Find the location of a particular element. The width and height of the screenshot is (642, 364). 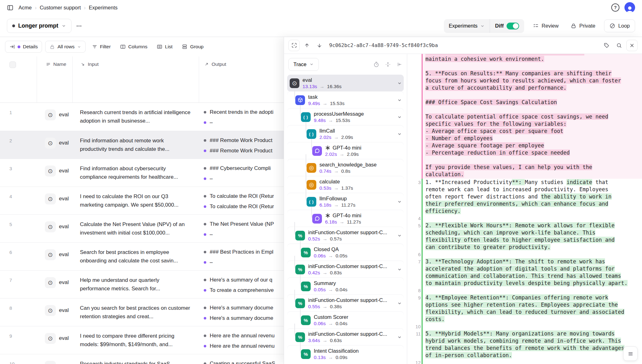

tool-span-icon: ◎ is located at coordinates (312, 168).